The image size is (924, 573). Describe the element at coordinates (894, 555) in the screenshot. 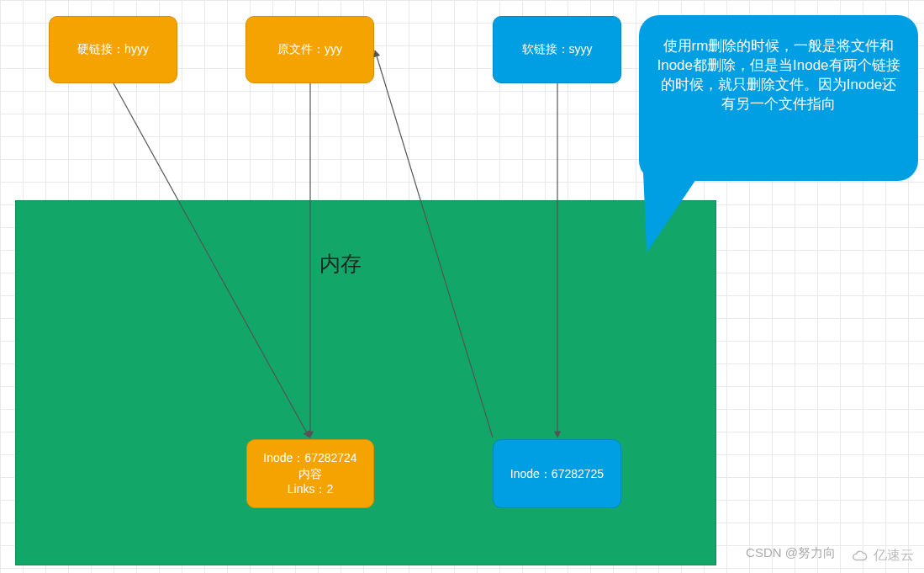

I see `watermark-yisu-text: 亿速云` at that location.